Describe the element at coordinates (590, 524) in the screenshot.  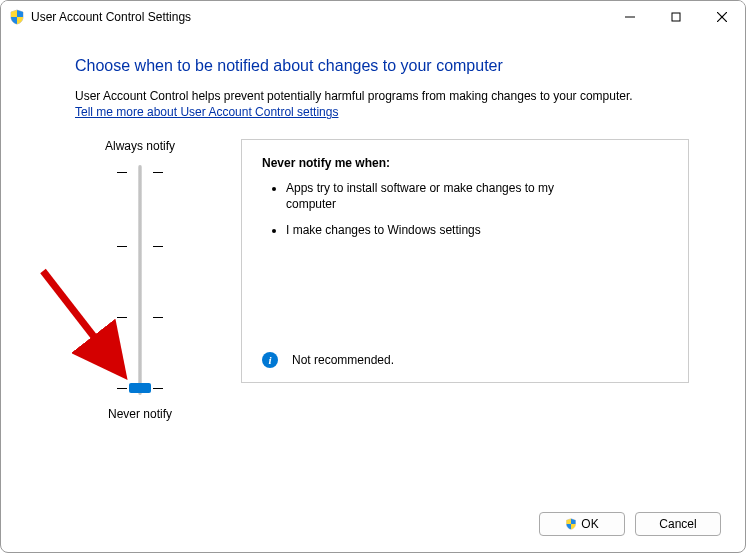
I see `ok-button-label: OK` at that location.